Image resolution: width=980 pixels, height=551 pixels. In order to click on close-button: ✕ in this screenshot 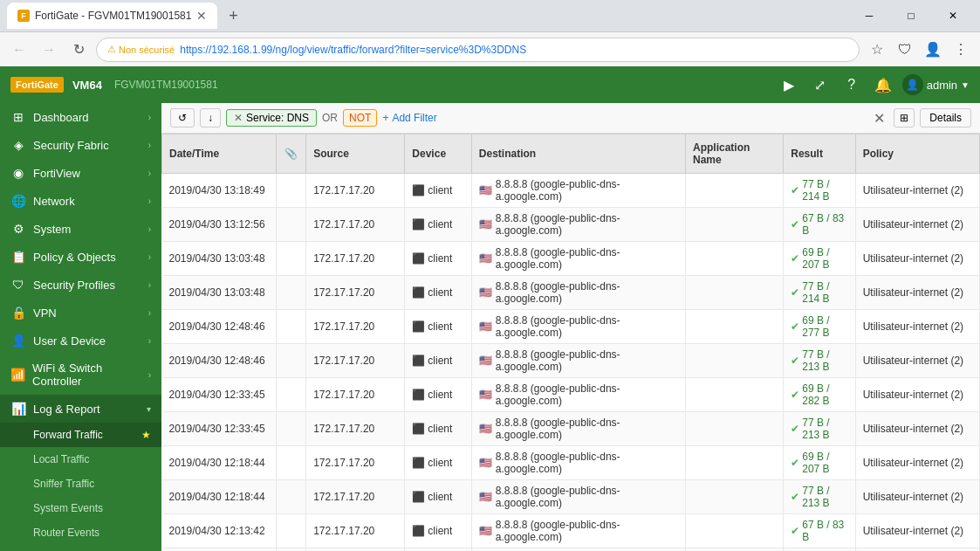, I will do `click(953, 16)`.